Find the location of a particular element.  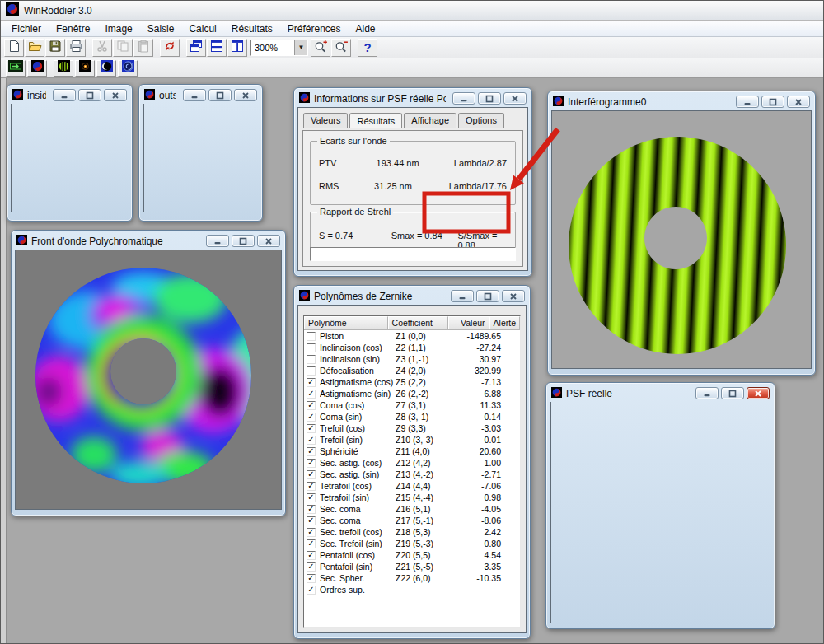

zernike-row: ✓Sec. Trefoil (sin)Z19 (5,-3)0.80 is located at coordinates (412, 544).